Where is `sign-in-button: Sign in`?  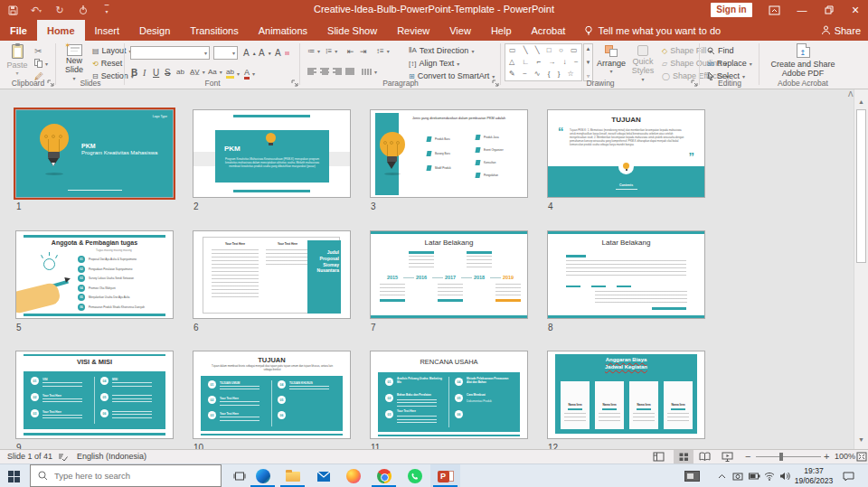 sign-in-button: Sign in is located at coordinates (731, 10).